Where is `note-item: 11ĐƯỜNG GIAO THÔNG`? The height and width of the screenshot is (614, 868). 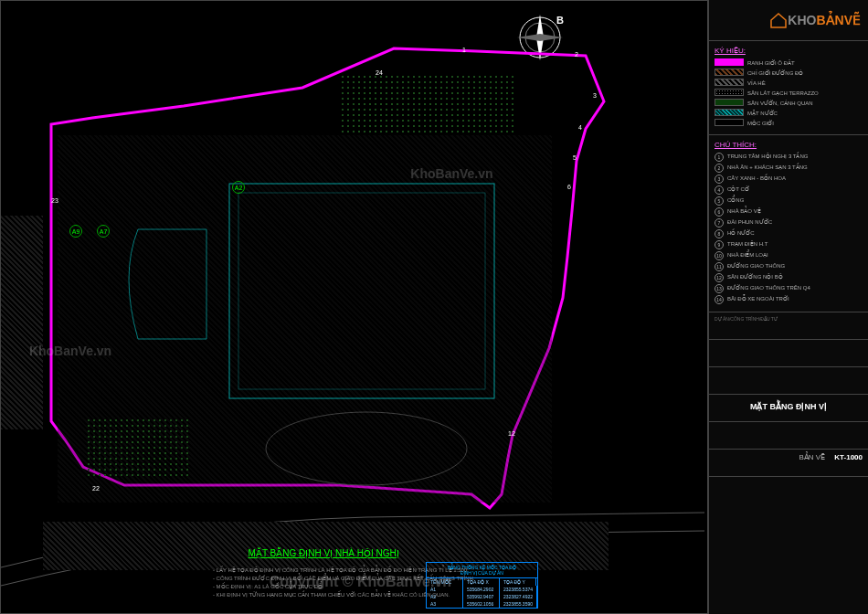 note-item: 11ĐƯỜNG GIAO THÔNG is located at coordinates (789, 267).